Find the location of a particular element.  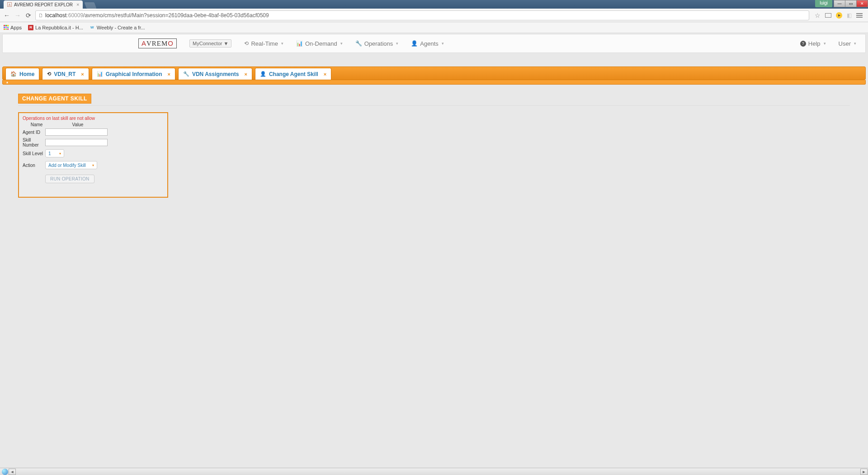

new-tab-button is located at coordinates (90, 5).